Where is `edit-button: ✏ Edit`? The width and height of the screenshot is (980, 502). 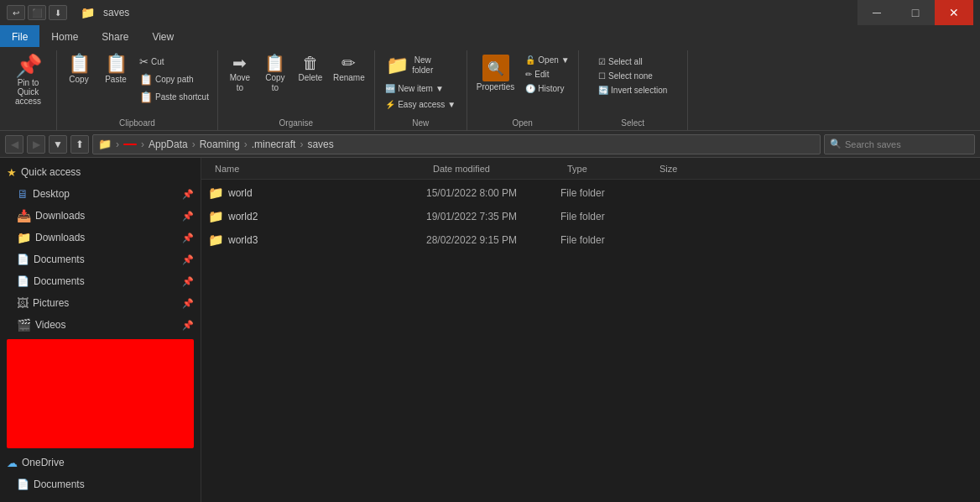 edit-button: ✏ Edit is located at coordinates (547, 74).